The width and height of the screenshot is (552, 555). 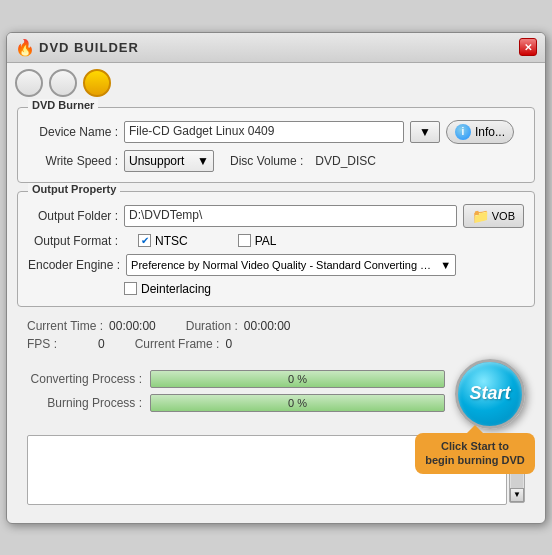 I want to click on device-name-row: Device Name : File-CD Gadget Linux 0409 …, so click(x=276, y=132).